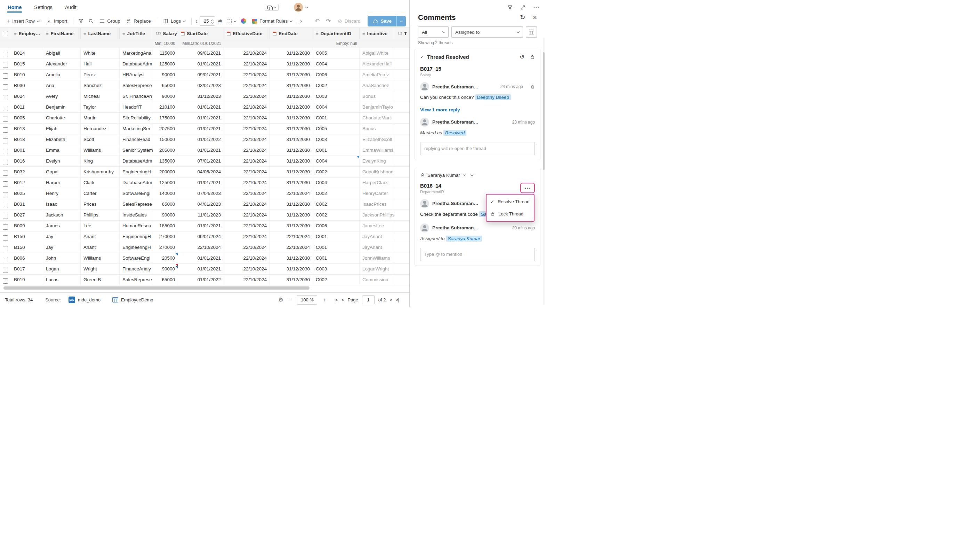  What do you see at coordinates (402, 34) in the screenshot?
I see `column-header-t: 1.2T` at bounding box center [402, 34].